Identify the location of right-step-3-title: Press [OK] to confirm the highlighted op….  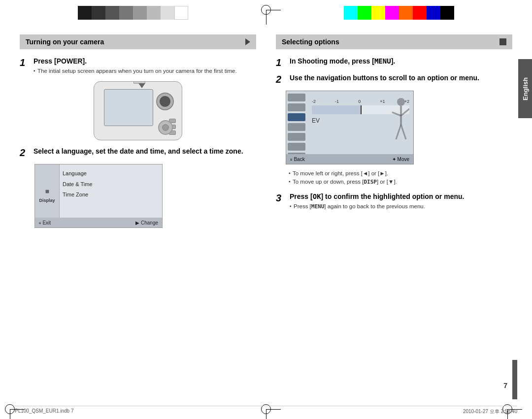
(401, 196).